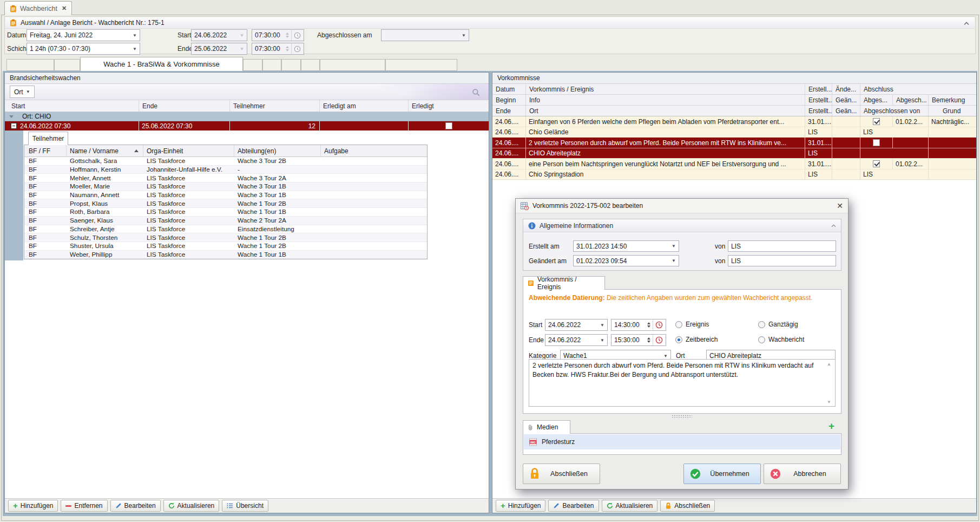 The height and width of the screenshot is (522, 980). I want to click on document-tab-wachbericht: Wachbericht ✕, so click(38, 8).